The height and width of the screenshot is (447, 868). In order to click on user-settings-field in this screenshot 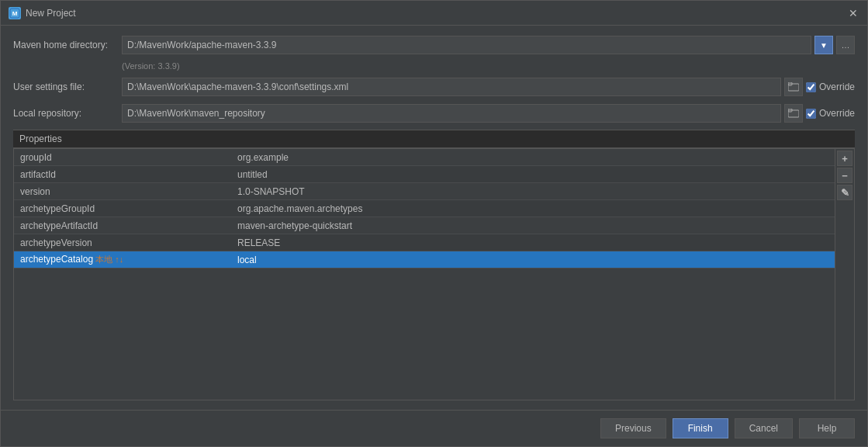, I will do `click(451, 87)`.